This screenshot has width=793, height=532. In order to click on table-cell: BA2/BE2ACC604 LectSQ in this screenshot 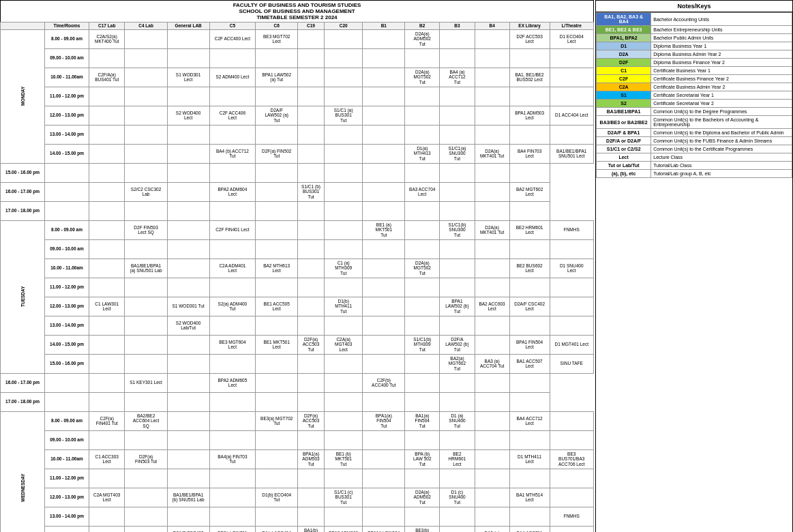, I will do `click(146, 421)`.